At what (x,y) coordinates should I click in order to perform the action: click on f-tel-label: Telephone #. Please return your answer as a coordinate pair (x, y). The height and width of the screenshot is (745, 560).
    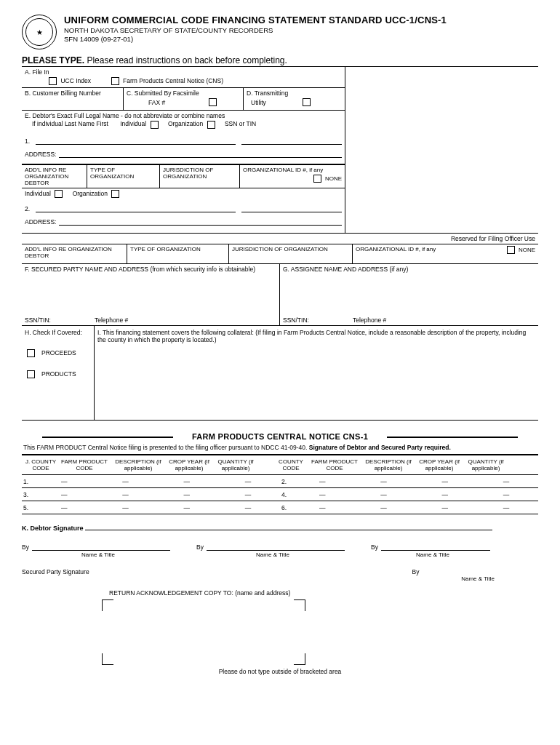
    Looking at the image, I should click on (111, 320).